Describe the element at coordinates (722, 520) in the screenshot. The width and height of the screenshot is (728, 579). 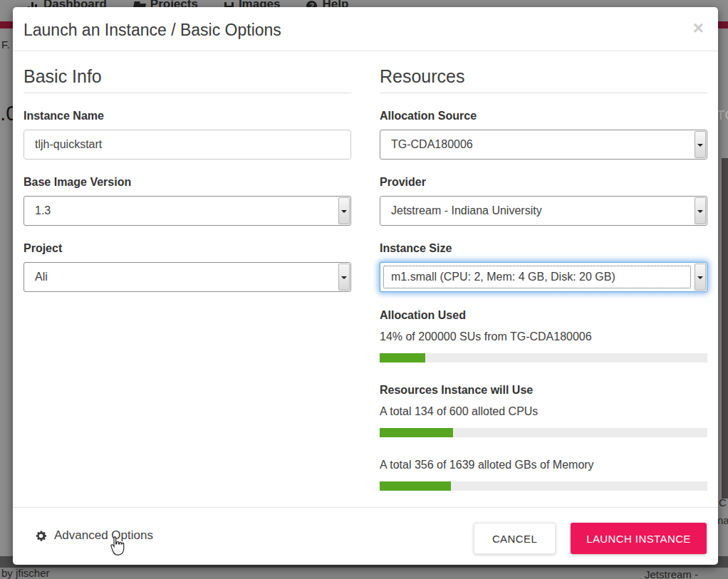
I see `clipped-text-fragment: na` at that location.